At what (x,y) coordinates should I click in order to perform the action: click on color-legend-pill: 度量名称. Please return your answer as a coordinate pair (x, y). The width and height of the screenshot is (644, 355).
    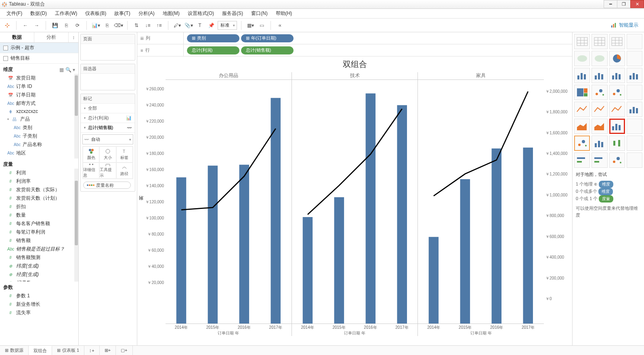
    Looking at the image, I should click on (107, 185).